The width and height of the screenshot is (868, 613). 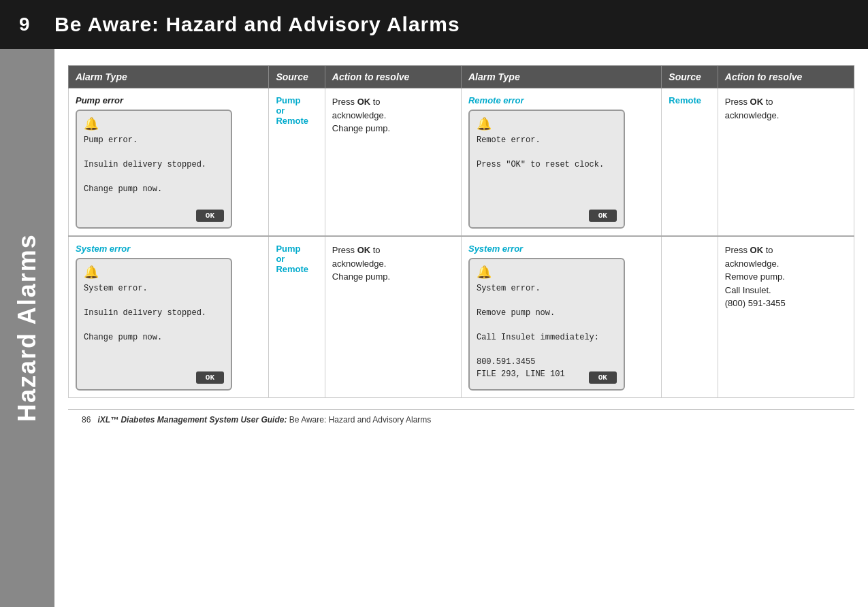 I want to click on alarm-icon-system-right: 🔔, so click(x=547, y=272).